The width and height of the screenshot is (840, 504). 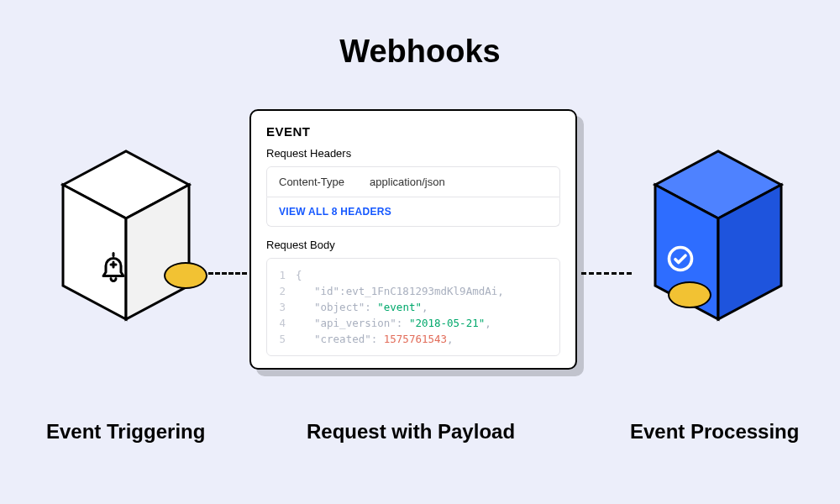 I want to click on request-body-code: 1{ 2"id":evt_1FnC181293mdKl9AmdAi, 3"obj…, so click(x=413, y=307).